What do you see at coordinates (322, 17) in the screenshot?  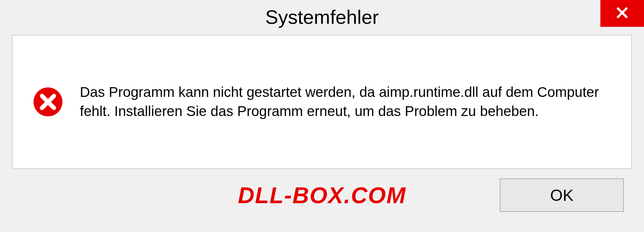 I see `titlebar: Systemfehler` at bounding box center [322, 17].